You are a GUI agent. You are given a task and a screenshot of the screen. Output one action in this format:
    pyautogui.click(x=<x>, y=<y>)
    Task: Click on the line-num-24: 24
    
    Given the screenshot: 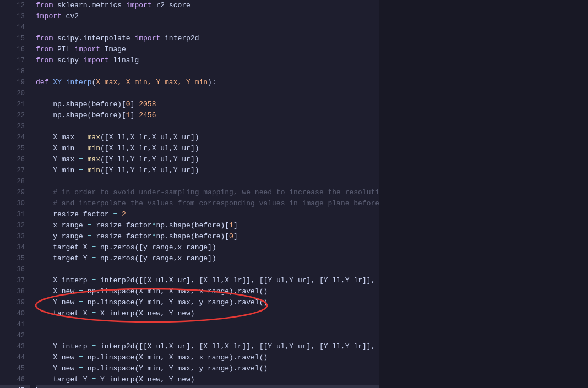 What is the action you would take?
    pyautogui.click(x=15, y=138)
    